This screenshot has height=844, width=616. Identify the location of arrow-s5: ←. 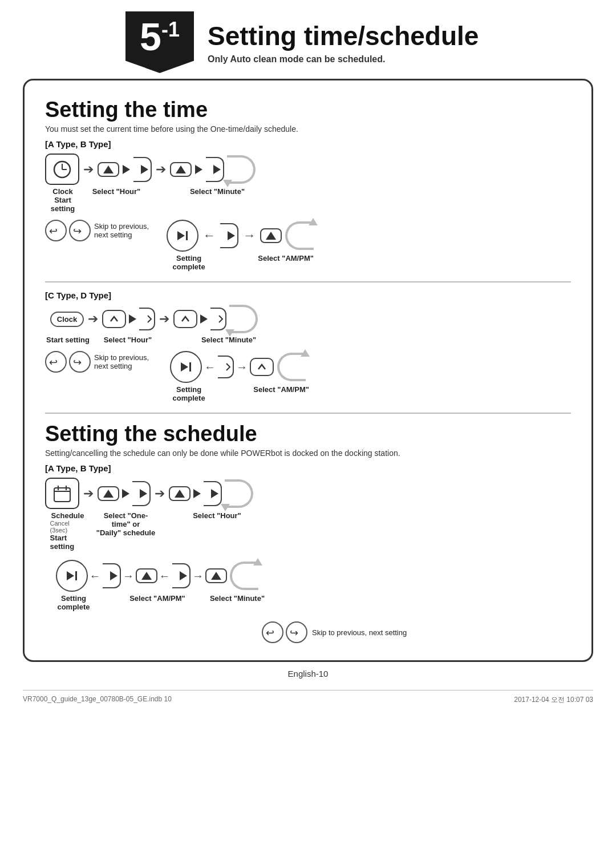
(165, 576).